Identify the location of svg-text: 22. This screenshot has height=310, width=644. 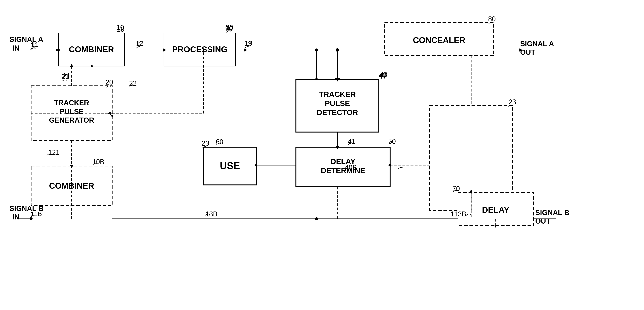
(133, 83).